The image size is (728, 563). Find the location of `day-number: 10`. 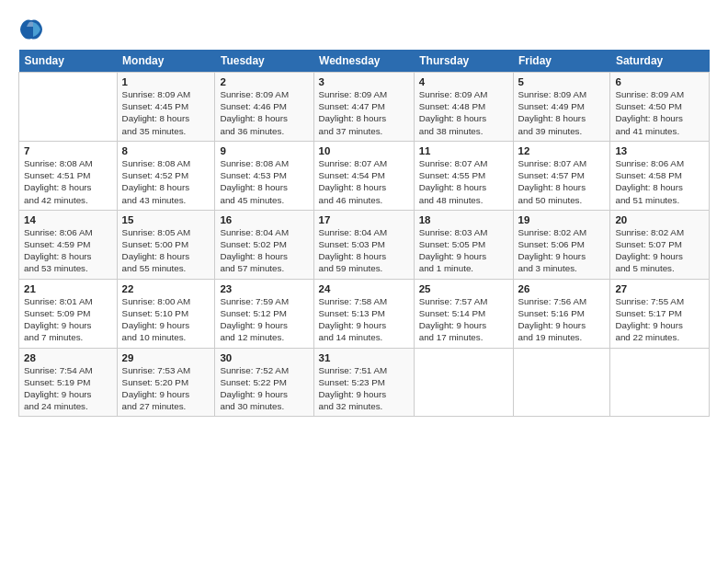

day-number: 10 is located at coordinates (364, 151).